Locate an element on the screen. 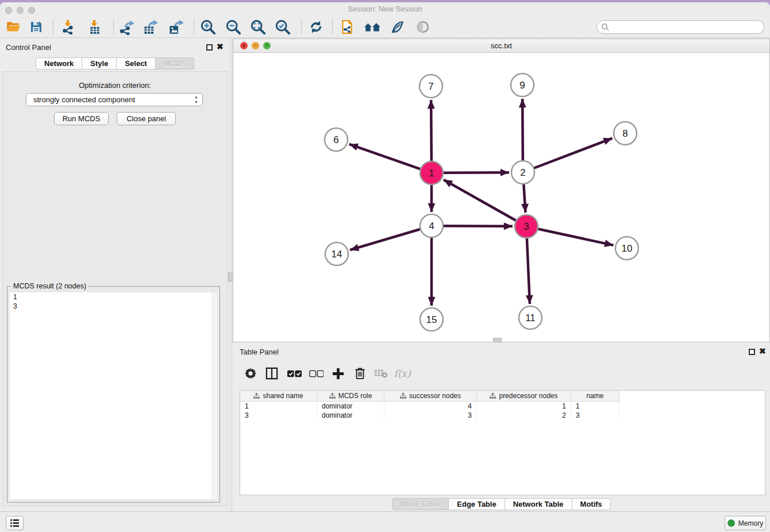 The height and width of the screenshot is (532, 770). function-builder-icon: f(x) is located at coordinates (402, 373).